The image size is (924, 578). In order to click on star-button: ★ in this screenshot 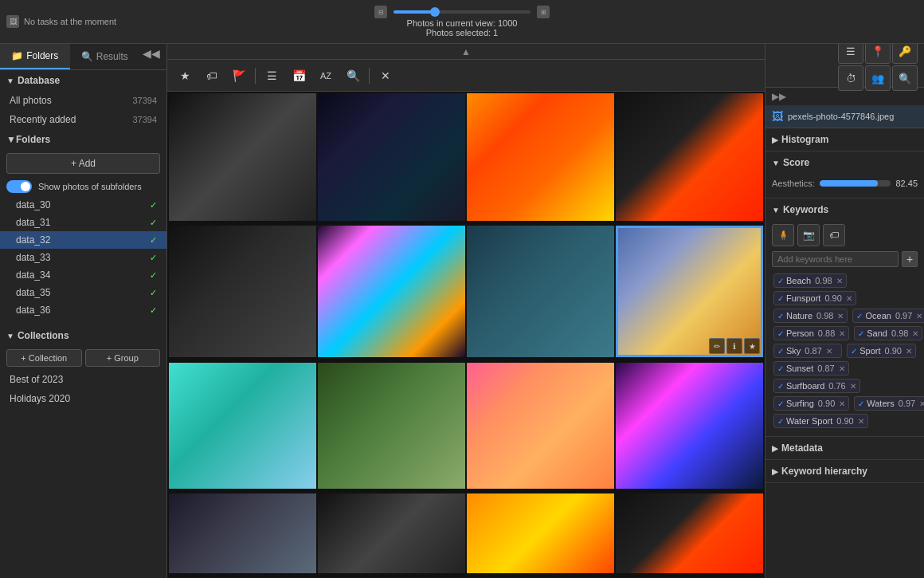, I will do `click(185, 76)`.